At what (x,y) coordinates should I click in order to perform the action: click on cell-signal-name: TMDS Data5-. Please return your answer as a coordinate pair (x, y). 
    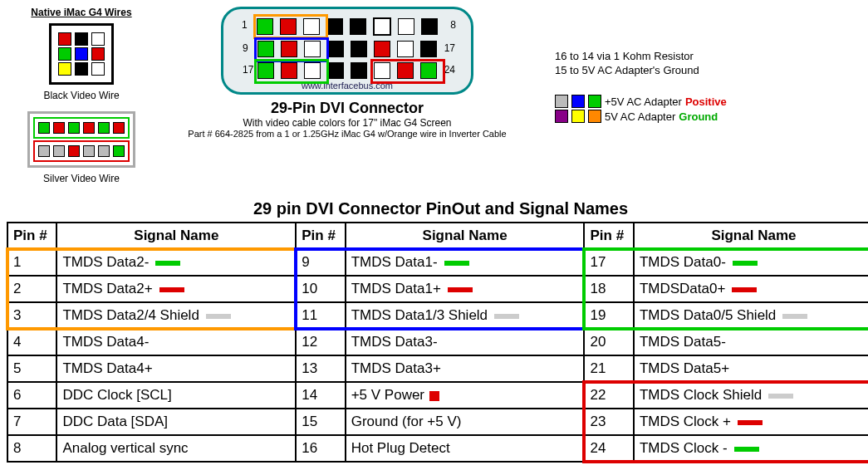
    Looking at the image, I should click on (751, 342).